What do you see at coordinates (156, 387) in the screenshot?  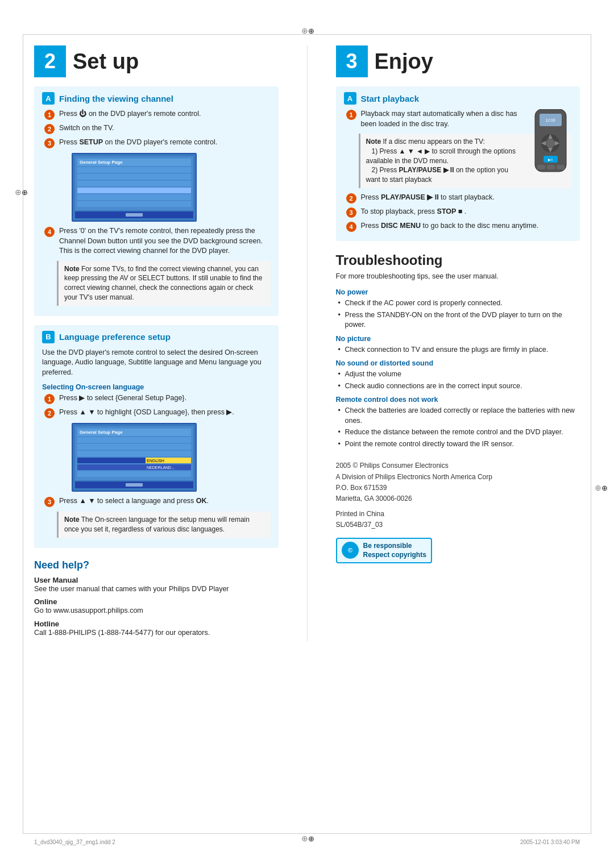 I see `selecting-osd-heading: Selecting On-screen language` at bounding box center [156, 387].